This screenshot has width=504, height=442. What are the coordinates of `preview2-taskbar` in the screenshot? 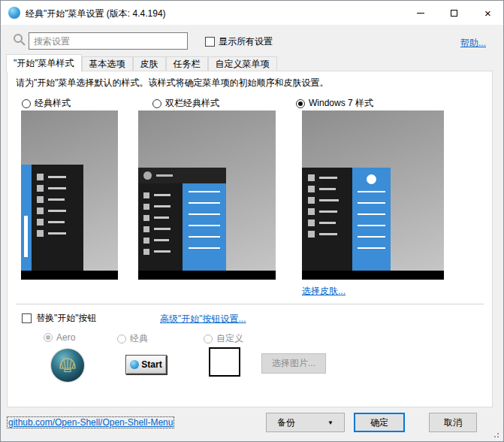 It's located at (207, 275).